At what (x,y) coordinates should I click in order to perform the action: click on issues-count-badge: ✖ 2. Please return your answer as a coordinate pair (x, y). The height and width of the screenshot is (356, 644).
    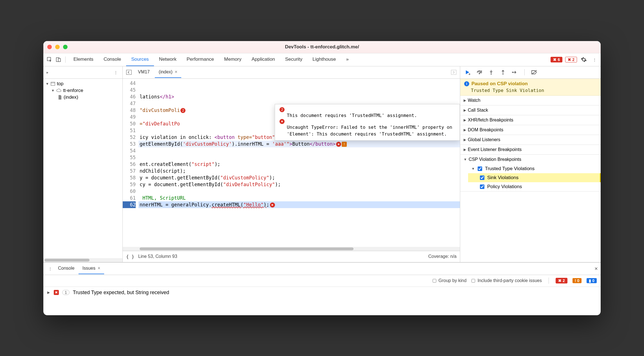
    Looking at the image, I should click on (571, 60).